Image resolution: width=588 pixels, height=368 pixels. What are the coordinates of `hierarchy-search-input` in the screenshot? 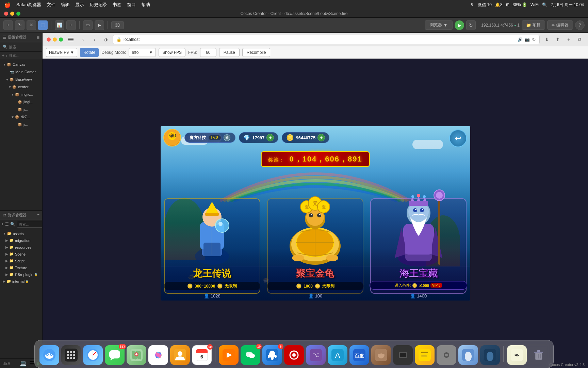 It's located at (24, 47).